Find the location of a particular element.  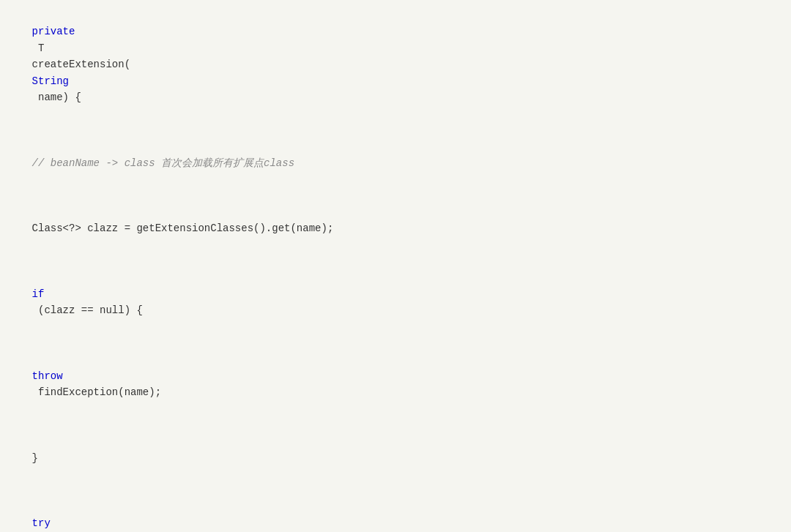

comment-beanName: // beanName -> class 首次会加载所有扩展点class is located at coordinates (163, 163).